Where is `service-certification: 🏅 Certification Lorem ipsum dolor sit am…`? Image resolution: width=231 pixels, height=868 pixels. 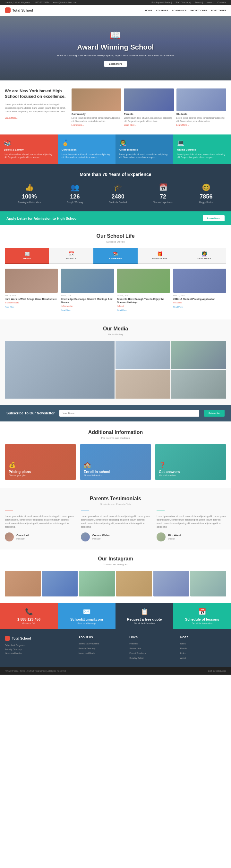 service-certification: 🏅 Certification Lorem ipsum dolor sit am… is located at coordinates (87, 149).